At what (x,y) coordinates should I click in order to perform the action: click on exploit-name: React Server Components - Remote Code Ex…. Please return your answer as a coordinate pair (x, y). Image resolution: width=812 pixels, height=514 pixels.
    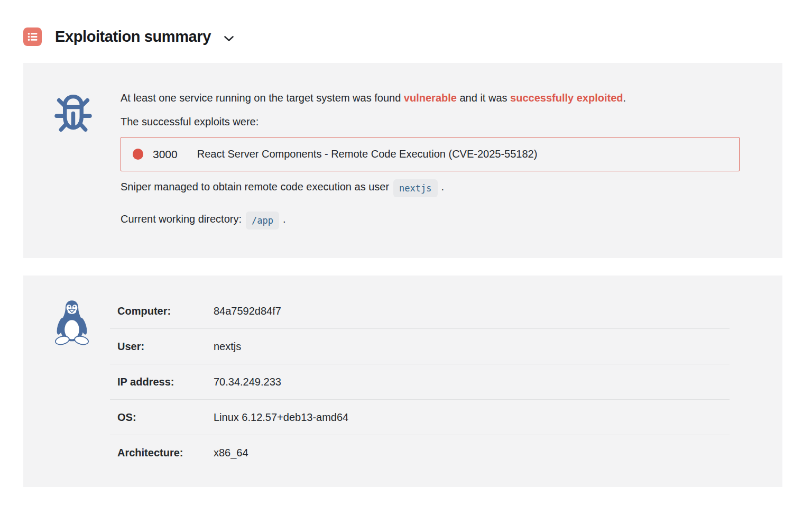
    Looking at the image, I should click on (367, 154).